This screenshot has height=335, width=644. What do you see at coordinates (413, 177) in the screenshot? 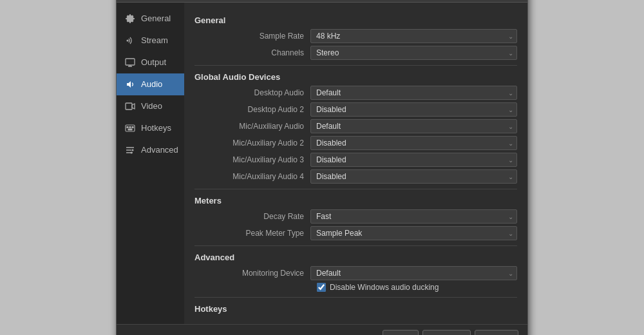
I see `select-mic-aux-4: Disabled Default` at bounding box center [413, 177].